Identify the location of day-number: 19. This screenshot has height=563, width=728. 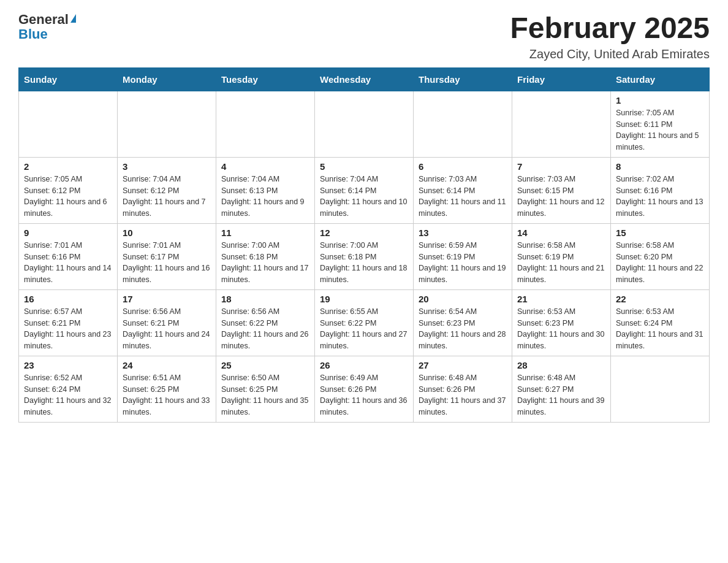
(364, 299).